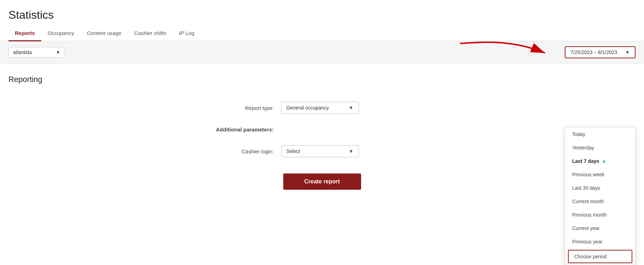  I want to click on report-type-row: Report type General occupancy ▼, so click(322, 108).